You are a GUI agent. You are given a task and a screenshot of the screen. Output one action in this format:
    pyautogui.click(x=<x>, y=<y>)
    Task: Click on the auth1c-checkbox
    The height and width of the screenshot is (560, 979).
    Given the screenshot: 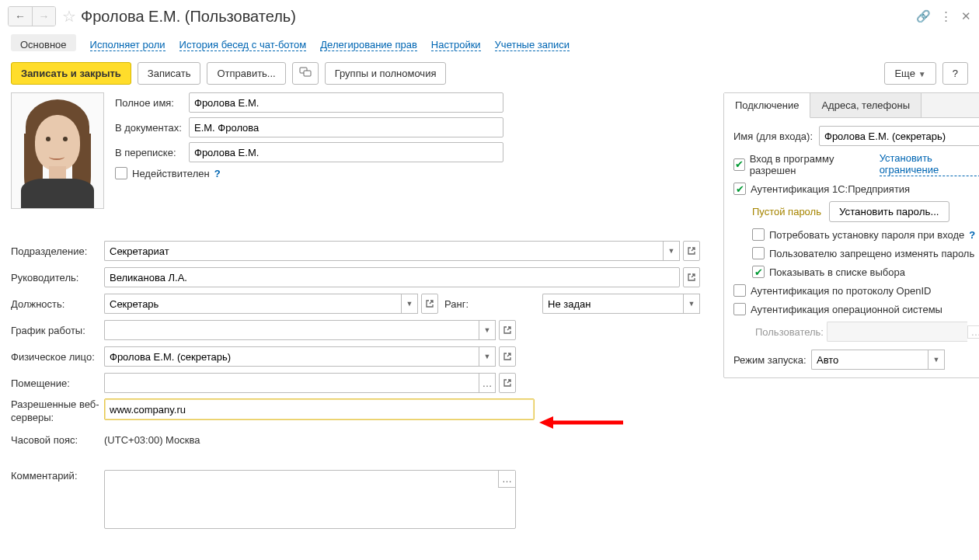 What is the action you would take?
    pyautogui.click(x=740, y=189)
    